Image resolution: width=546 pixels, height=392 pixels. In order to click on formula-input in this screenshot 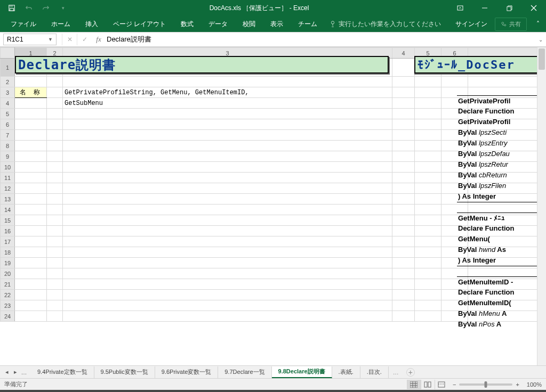, I will do `click(319, 39)`.